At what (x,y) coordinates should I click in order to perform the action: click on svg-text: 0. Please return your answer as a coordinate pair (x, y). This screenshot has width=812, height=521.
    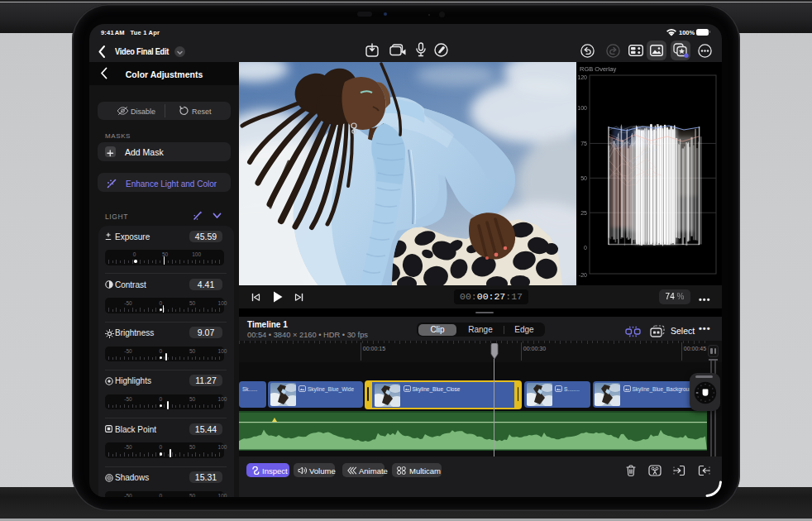
    Looking at the image, I should click on (585, 248).